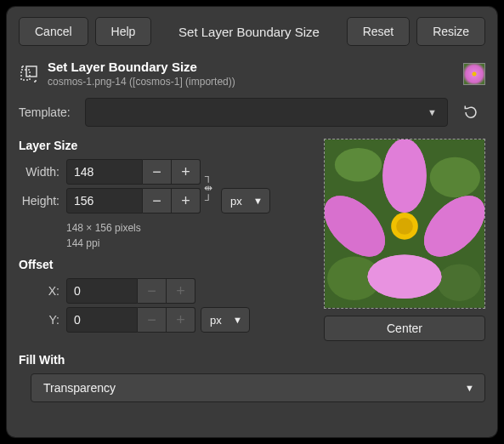  I want to click on width-decrement-button: −, so click(157, 172).